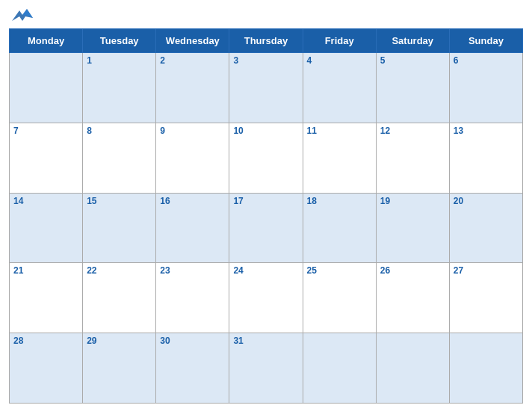 The height and width of the screenshot is (411, 532). What do you see at coordinates (46, 271) in the screenshot?
I see `day-number: 21` at bounding box center [46, 271].